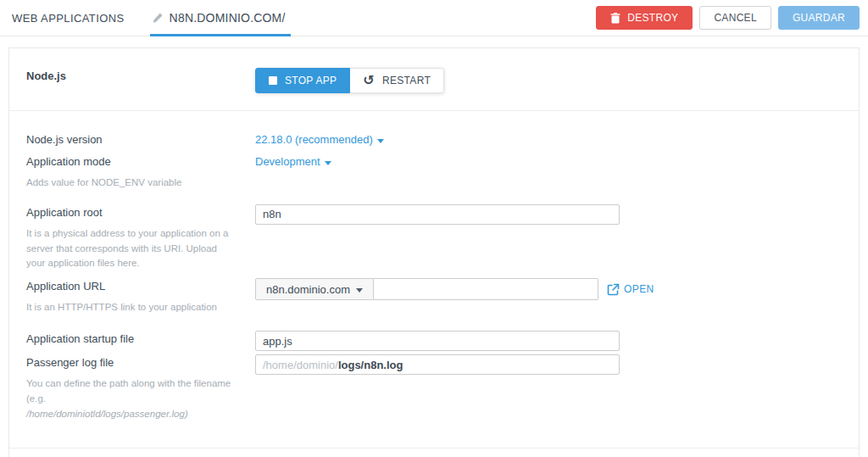 The height and width of the screenshot is (457, 868). Describe the element at coordinates (434, 140) in the screenshot. I see `nodejs-version-row: Node.js version 22.18.0 (recommended)` at that location.